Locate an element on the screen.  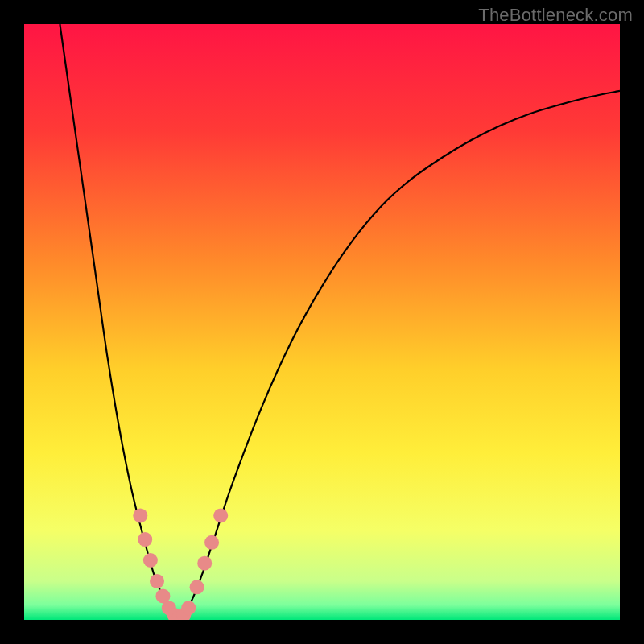
watermark-text: TheBottleneck.com is located at coordinates (555, 15).